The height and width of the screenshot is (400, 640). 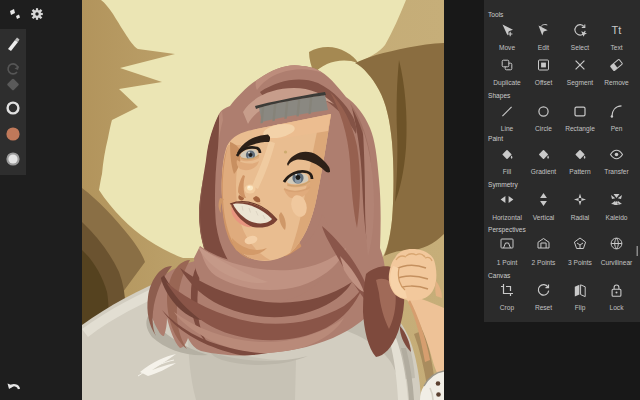 I want to click on svg-text: Edit, so click(x=544, y=48).